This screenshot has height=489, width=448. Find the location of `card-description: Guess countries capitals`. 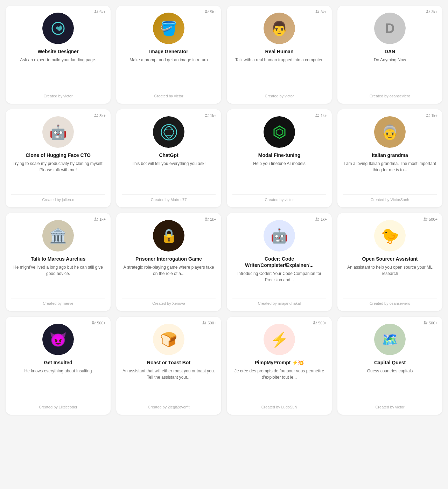

card-description: Guess countries capitals is located at coordinates (390, 383).